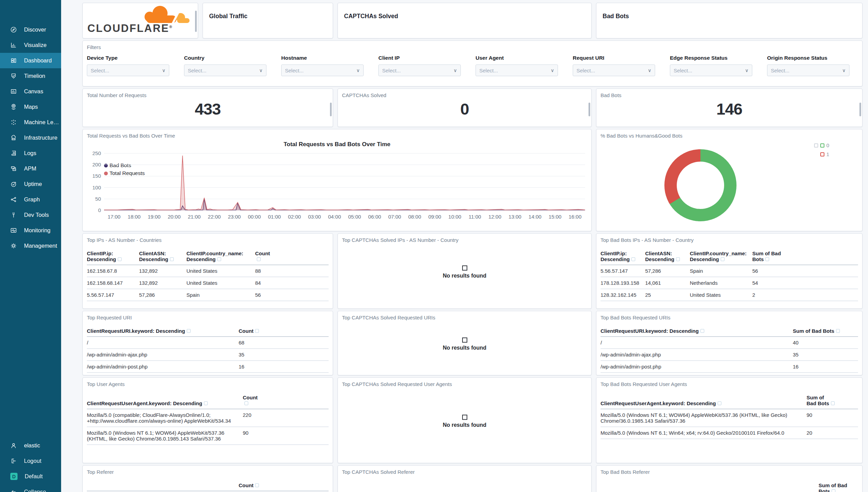 Image resolution: width=868 pixels, height=492 pixels. Describe the element at coordinates (825, 154) in the screenshot. I see `donut-legend-item-1: 1` at that location.